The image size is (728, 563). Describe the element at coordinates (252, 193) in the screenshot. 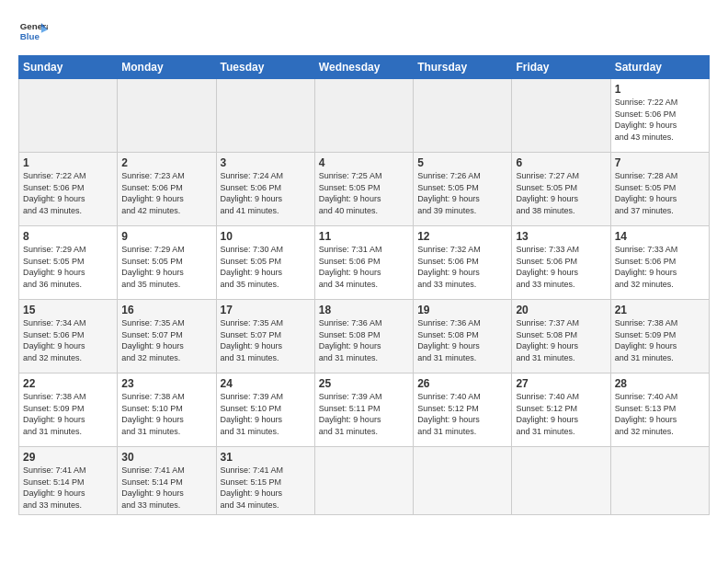

I see `day-info: Sunrise: 7:24 AMSunset: 5:06 PMDaylight:…` at that location.